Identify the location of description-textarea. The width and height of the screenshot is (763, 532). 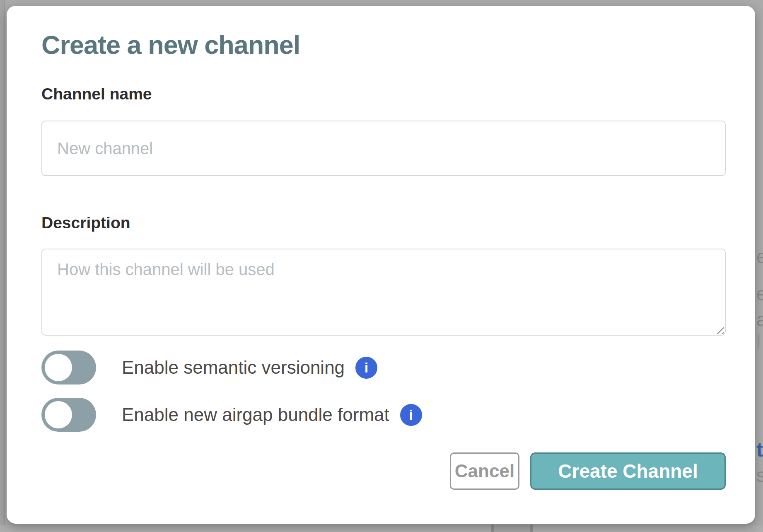
(384, 292).